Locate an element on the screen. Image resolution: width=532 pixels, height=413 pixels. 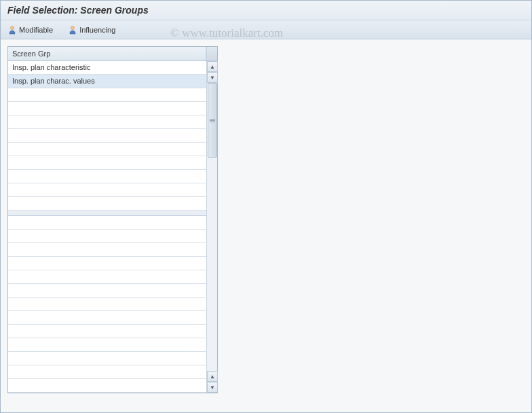
scroll-up-arrow: ▲ is located at coordinates (212, 67).